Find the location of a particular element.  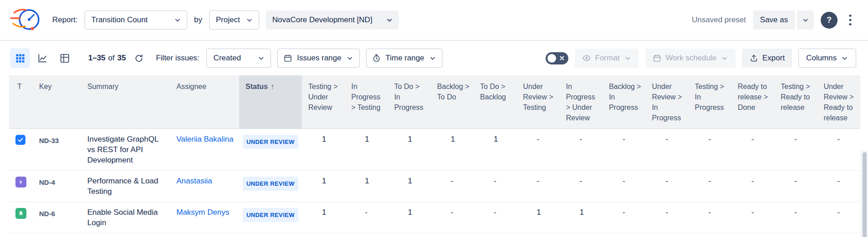

time-range-icon is located at coordinates (376, 58).